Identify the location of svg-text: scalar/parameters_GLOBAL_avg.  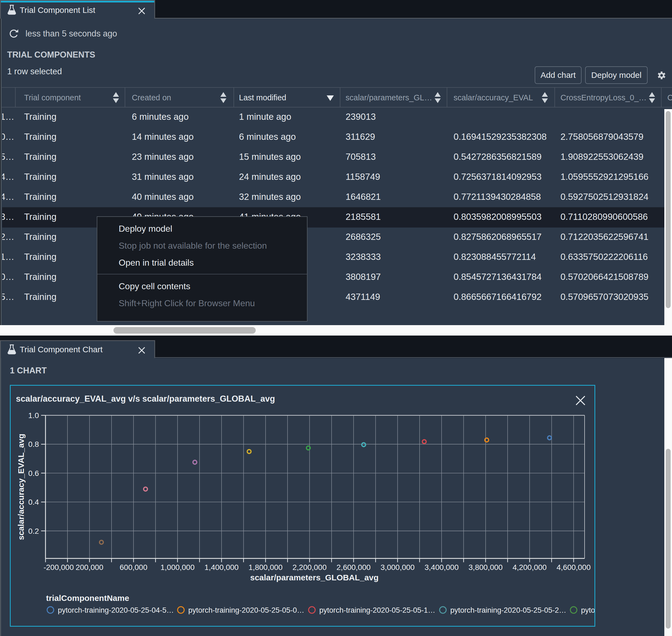
(314, 578).